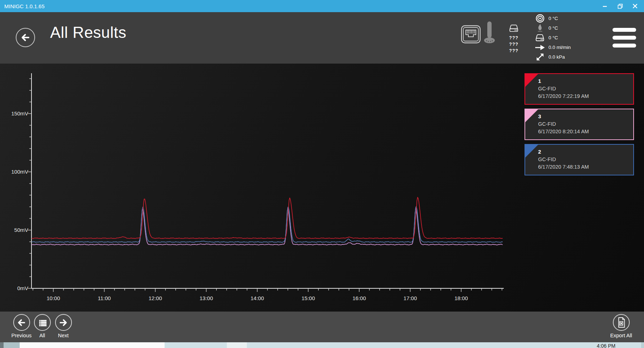 This screenshot has width=644, height=348. What do you see at coordinates (410, 298) in the screenshot?
I see `x-tick-label: 17:00` at bounding box center [410, 298].